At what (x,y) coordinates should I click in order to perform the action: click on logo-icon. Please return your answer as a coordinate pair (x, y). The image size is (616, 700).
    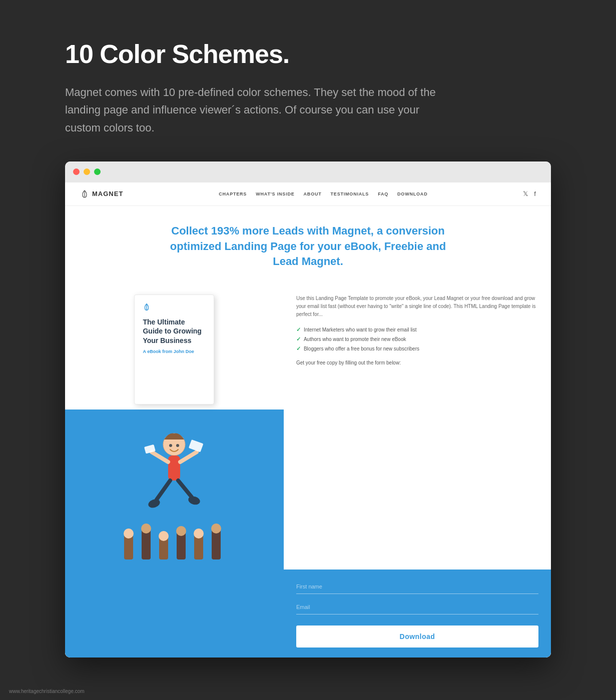
    Looking at the image, I should click on (85, 194).